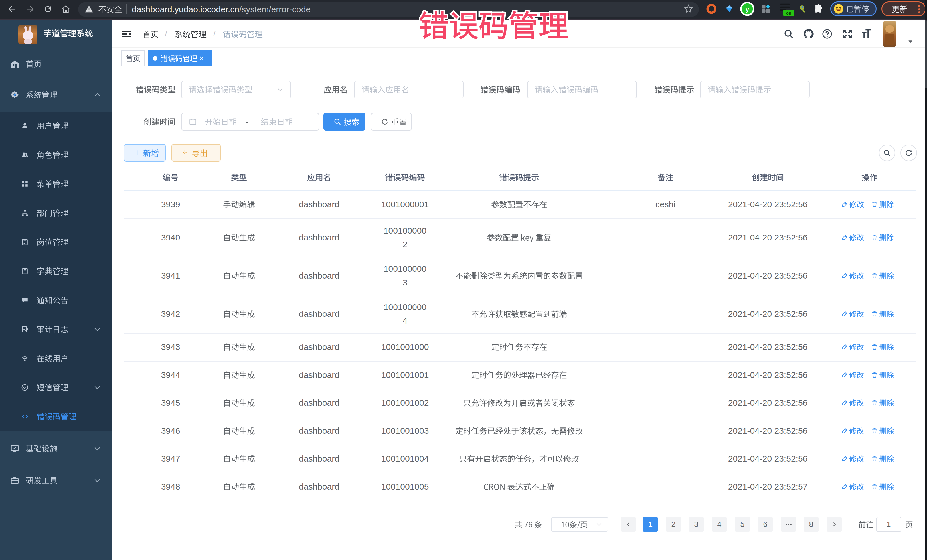 This screenshot has width=927, height=560. I want to click on svg-text: y, so click(748, 9).